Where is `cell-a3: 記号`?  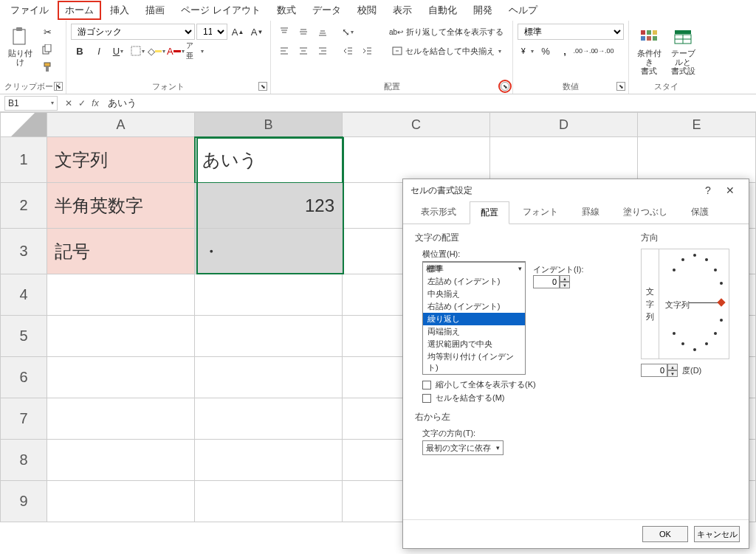 cell-a3: 記号 is located at coordinates (121, 252).